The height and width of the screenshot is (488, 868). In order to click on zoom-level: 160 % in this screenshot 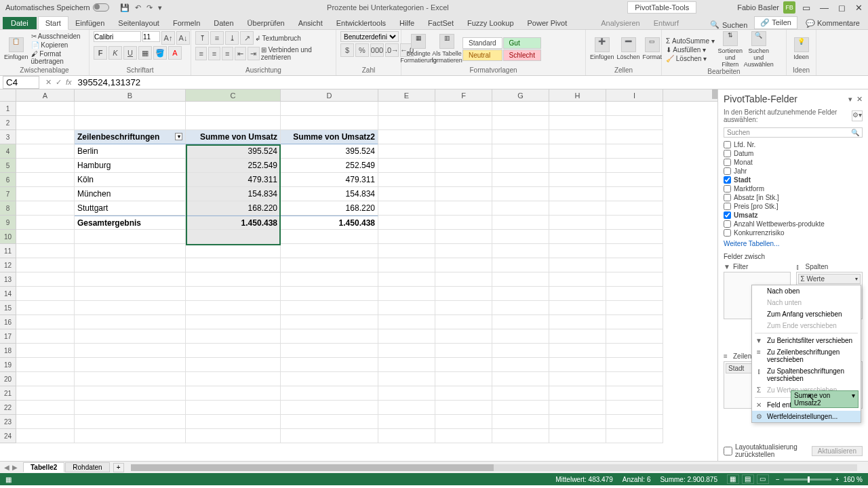, I will do `click(853, 480)`.